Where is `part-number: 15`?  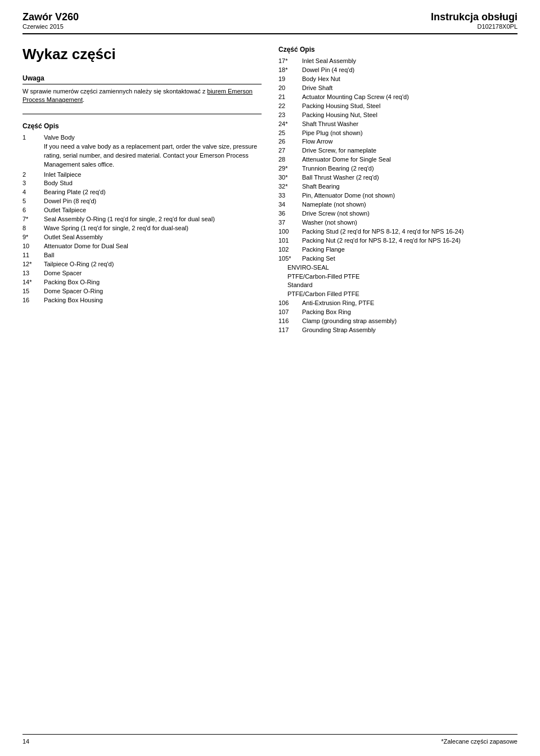 part-number: 15 is located at coordinates (33, 292).